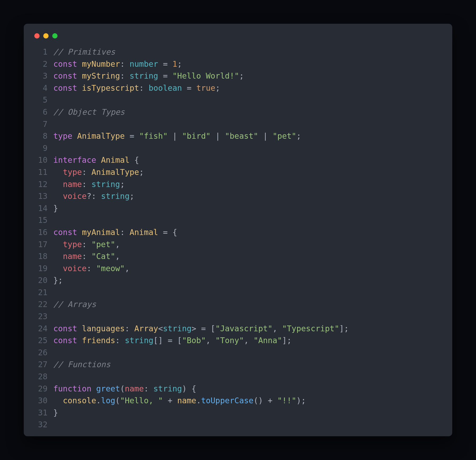 Image resolution: width=476 pixels, height=460 pixels. What do you see at coordinates (238, 232) in the screenshot?
I see `code-line: 16const myAnimal: Animal = {` at bounding box center [238, 232].